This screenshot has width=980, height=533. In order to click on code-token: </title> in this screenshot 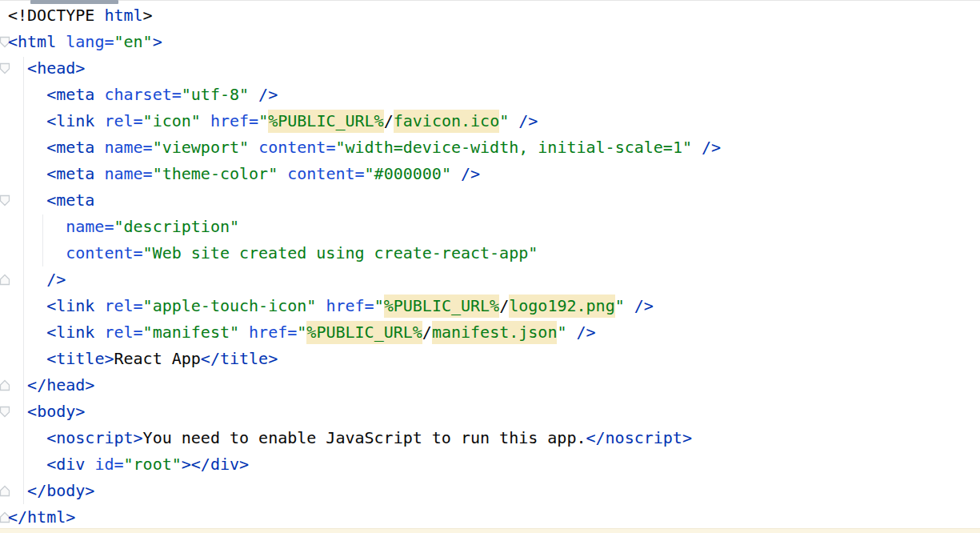, I will do `click(239, 359)`.